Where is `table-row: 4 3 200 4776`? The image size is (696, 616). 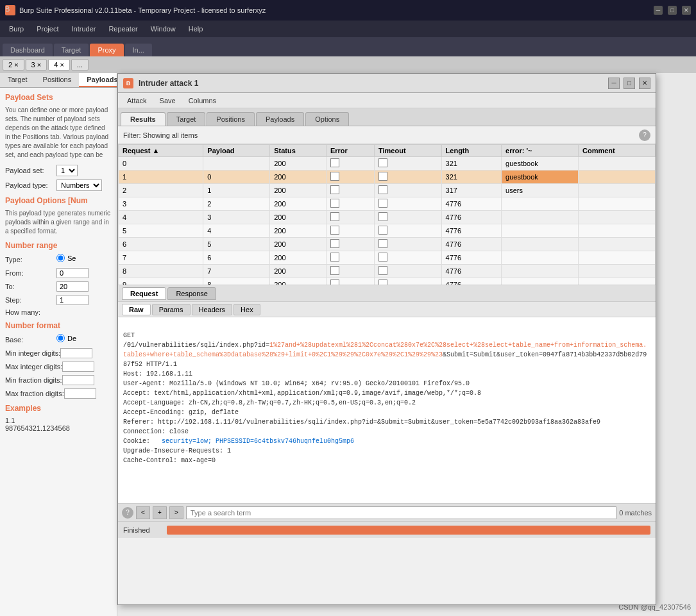 table-row: 4 3 200 4776 is located at coordinates (387, 218).